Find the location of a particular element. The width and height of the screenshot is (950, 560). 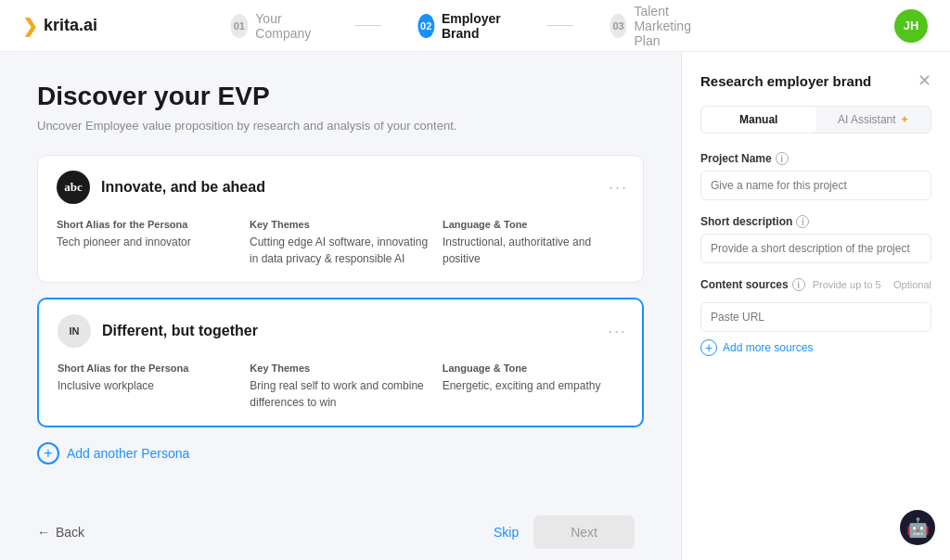

project-name-label: Project Name i is located at coordinates (816, 159).